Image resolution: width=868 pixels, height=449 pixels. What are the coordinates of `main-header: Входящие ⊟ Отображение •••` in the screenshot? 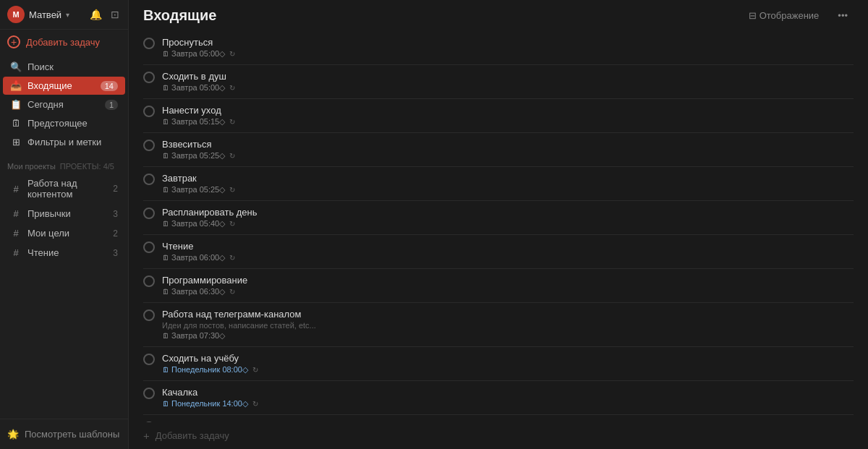 It's located at (498, 16).